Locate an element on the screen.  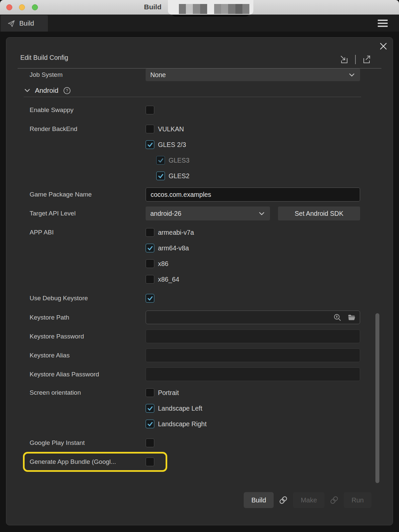
x86-64-label: x86_64 is located at coordinates (169, 279).